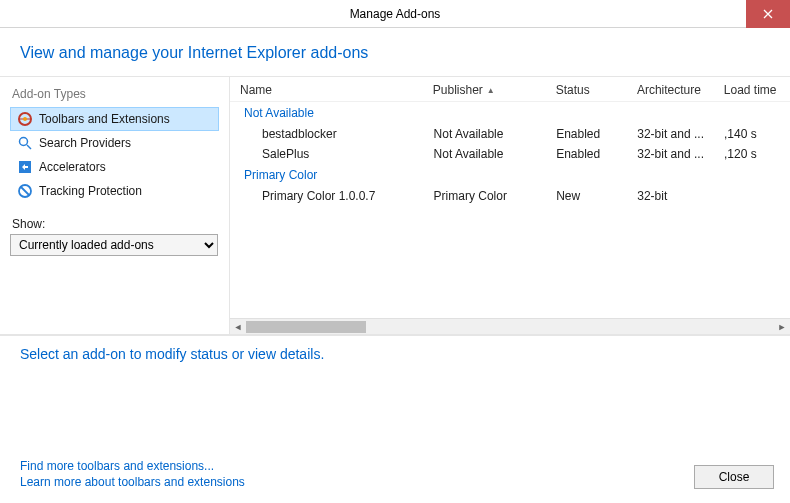  Describe the element at coordinates (510, 196) in the screenshot. I see `table-row: Primary Color 1.0.0.7 Primary Color New …` at that location.